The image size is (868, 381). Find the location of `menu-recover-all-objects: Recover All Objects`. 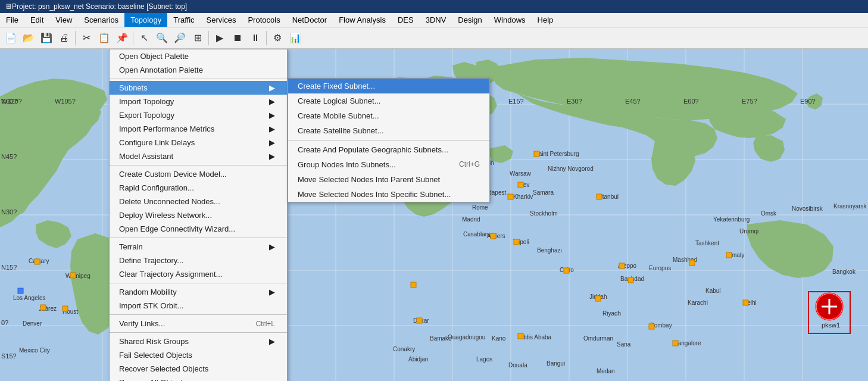

menu-recover-all-objects: Recover All Objects is located at coordinates (198, 379).